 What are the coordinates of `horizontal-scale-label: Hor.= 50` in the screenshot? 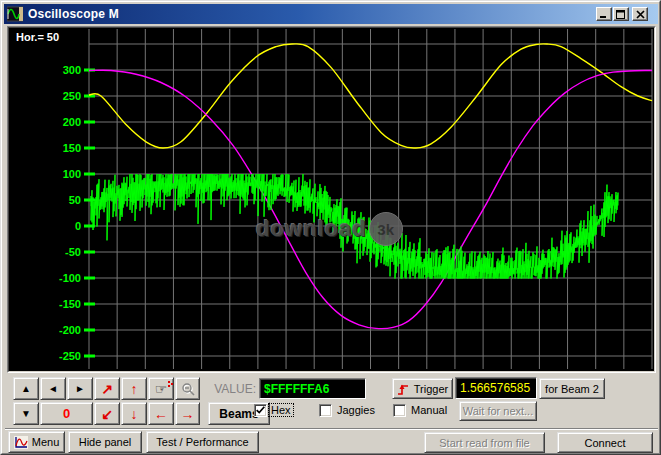 It's located at (38, 37).